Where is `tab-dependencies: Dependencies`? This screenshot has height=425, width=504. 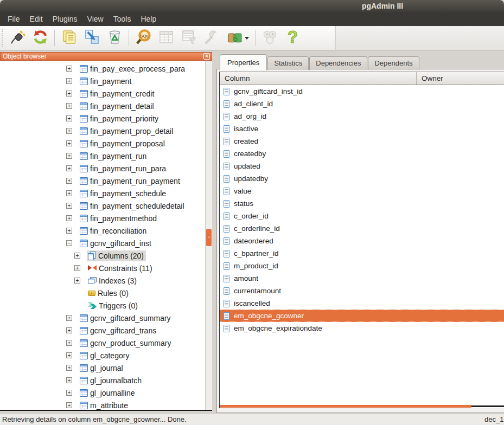 tab-dependencies: Dependencies is located at coordinates (339, 63).